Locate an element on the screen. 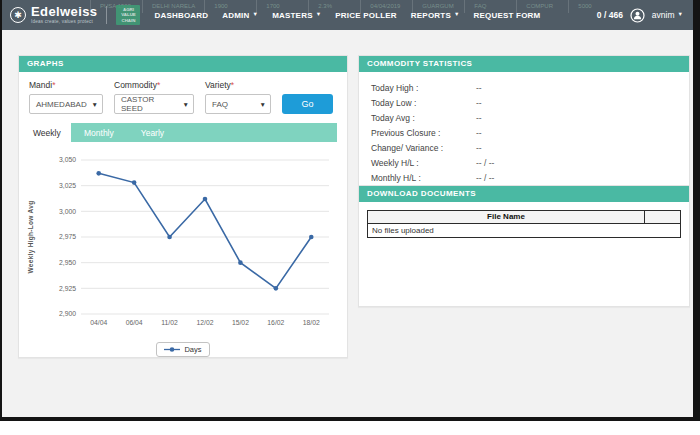  nav-item-reports: REPORTS▼ is located at coordinates (436, 16).